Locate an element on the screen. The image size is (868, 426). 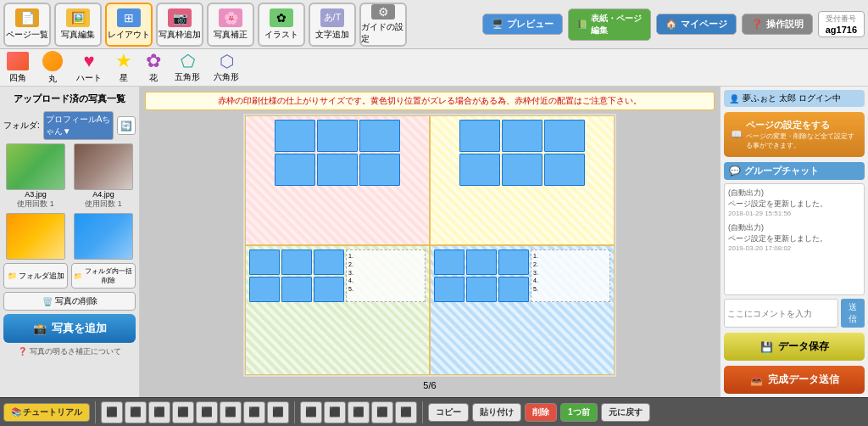
guide-settings-button: ⚙ ガイドの設定 is located at coordinates (383, 25).